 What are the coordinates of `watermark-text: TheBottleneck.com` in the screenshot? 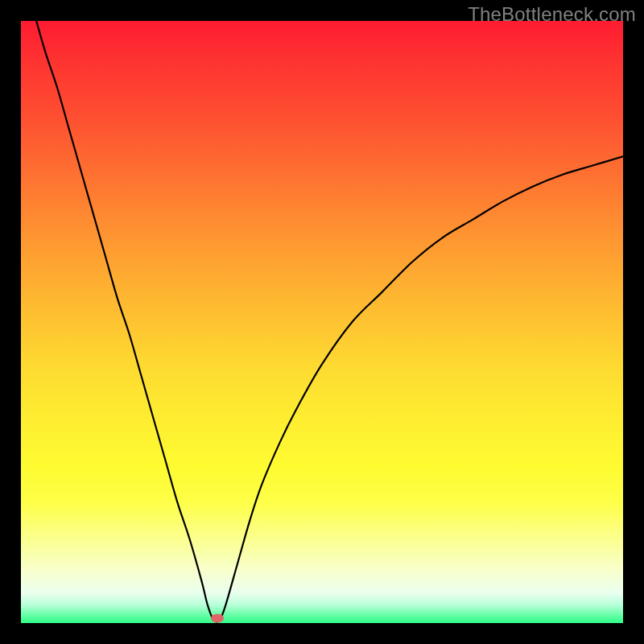 It's located at (552, 14).